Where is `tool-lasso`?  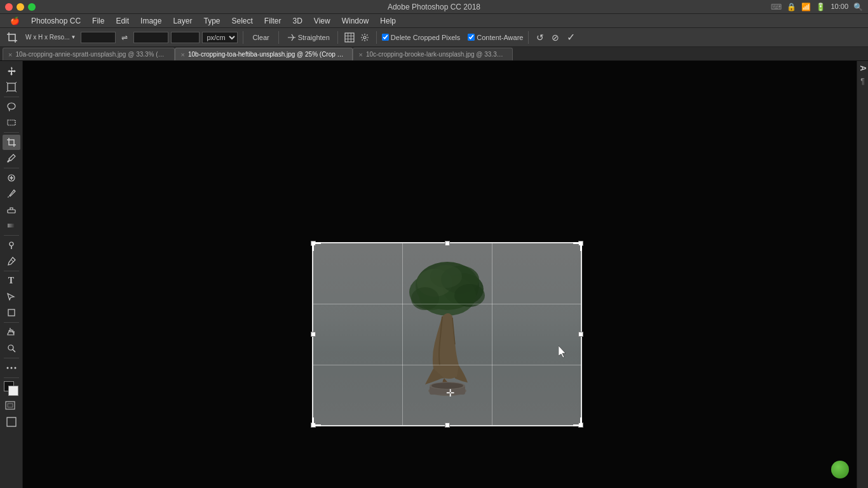
tool-lasso is located at coordinates (11, 107).